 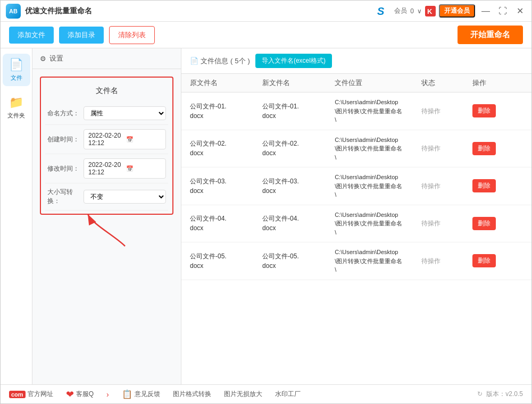 What do you see at coordinates (17, 394) in the screenshot?
I see `website-icon: com` at bounding box center [17, 394].